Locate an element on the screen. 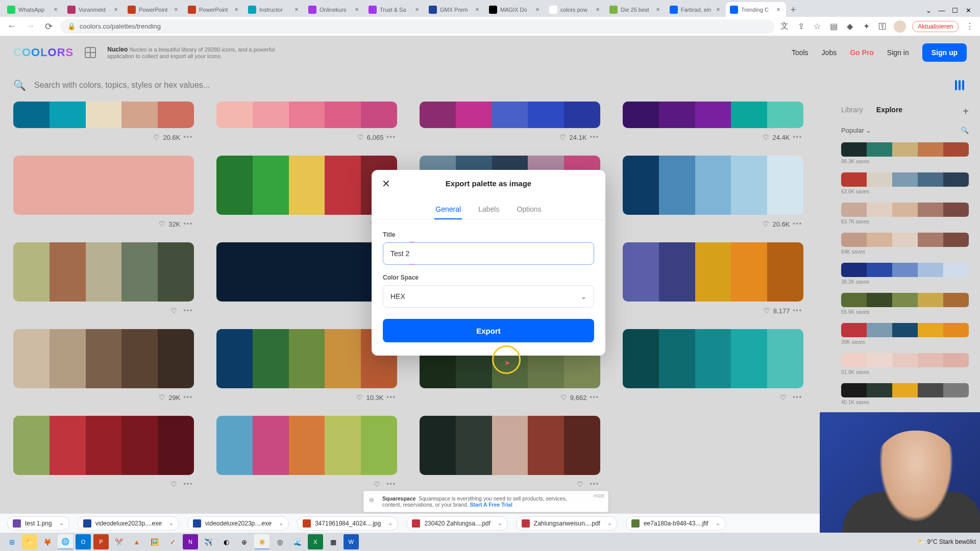  browser-tab: Trust & Sa× is located at coordinates (395, 9).